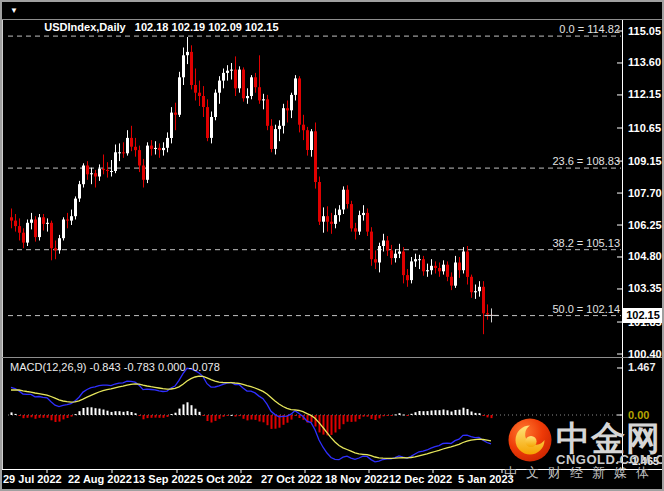  Describe the element at coordinates (332, 10) in the screenshot. I see `chart-title-bar: ▼ USDIndex,Daily 102.18 102.19 102.09 10…` at that location.